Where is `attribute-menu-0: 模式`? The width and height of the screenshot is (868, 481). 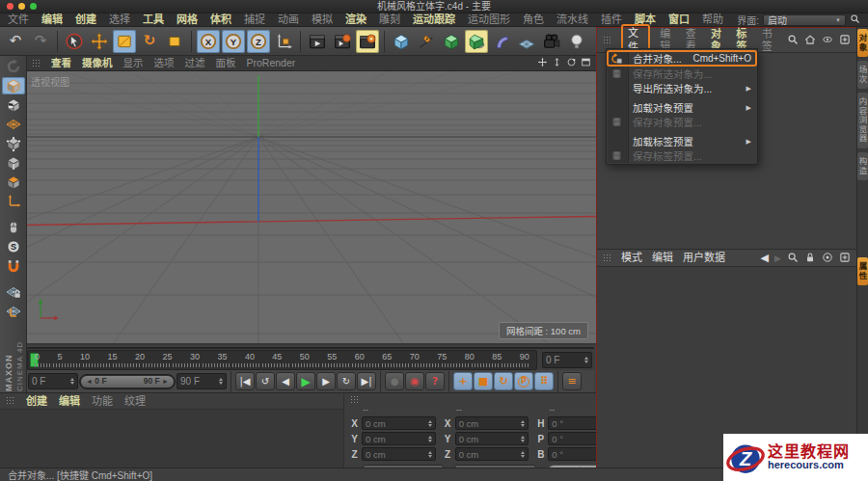 attribute-menu-0: 模式 is located at coordinates (632, 258).